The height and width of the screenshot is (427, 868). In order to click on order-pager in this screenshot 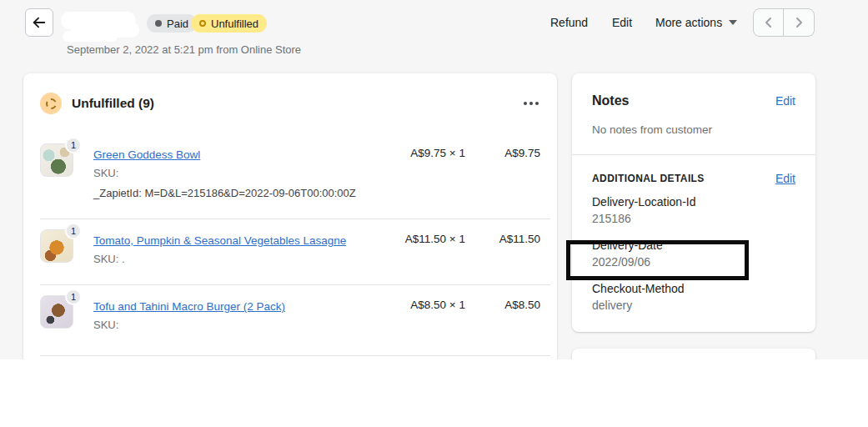, I will do `click(784, 23)`.